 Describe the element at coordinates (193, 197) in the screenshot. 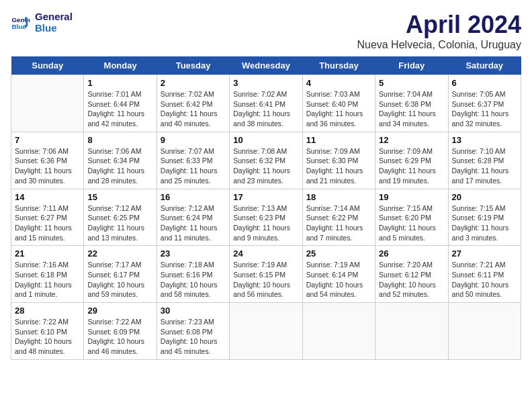

I see `day-number: 16` at that location.